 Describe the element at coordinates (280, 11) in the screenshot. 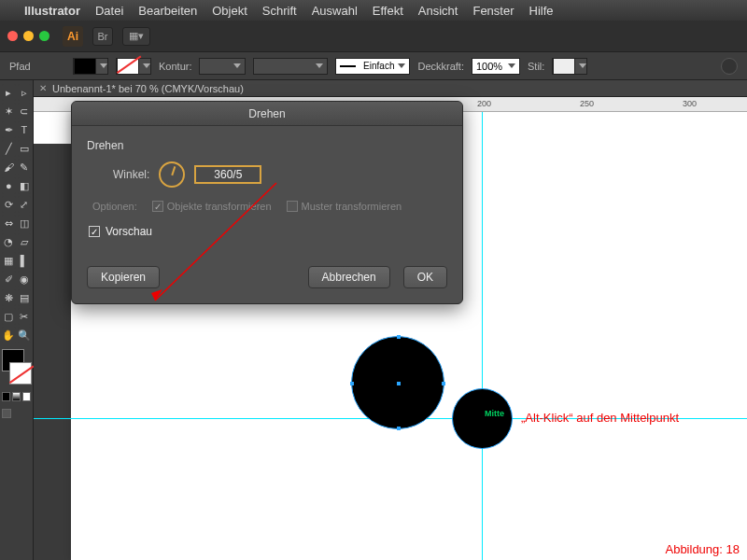

I see `menu-schrift: Schrift` at that location.